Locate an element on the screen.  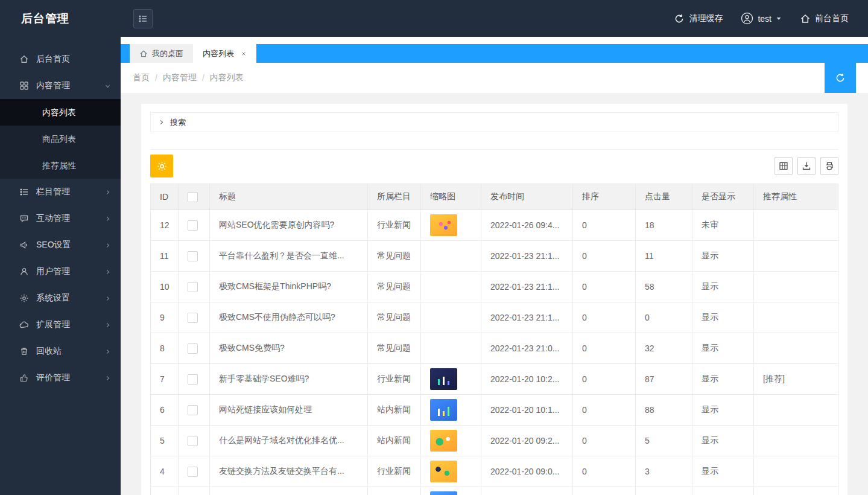
table-settings-button is located at coordinates (162, 166).